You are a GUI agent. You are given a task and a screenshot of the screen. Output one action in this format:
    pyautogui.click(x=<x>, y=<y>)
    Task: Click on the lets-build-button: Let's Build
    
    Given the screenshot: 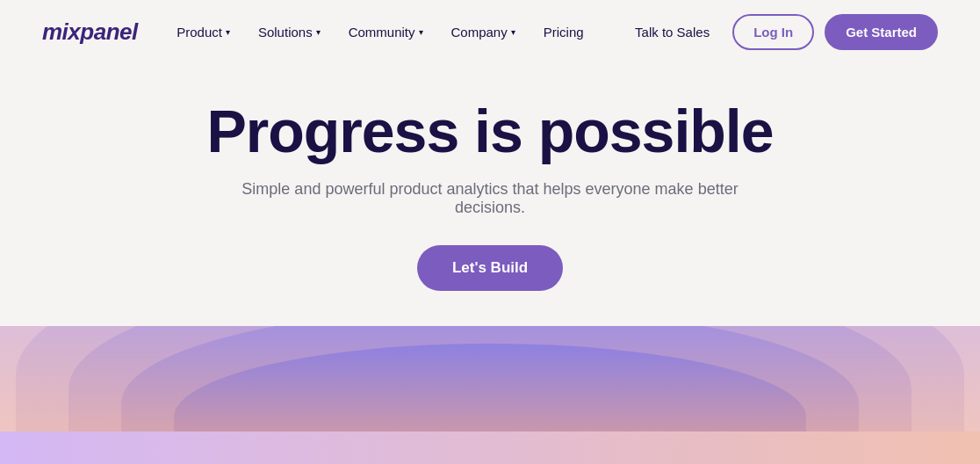 What is the action you would take?
    pyautogui.click(x=490, y=268)
    